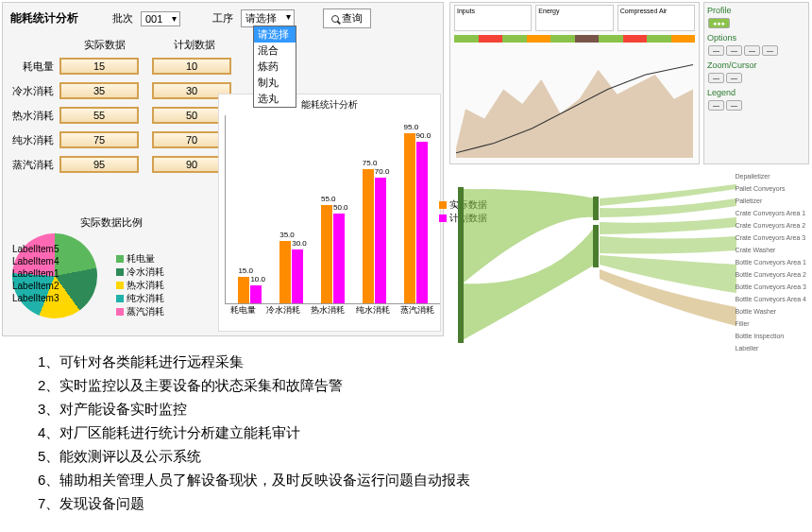 The height and width of the screenshot is (532, 812). What do you see at coordinates (99, 164) in the screenshot?
I see `value-box: 95` at bounding box center [99, 164].